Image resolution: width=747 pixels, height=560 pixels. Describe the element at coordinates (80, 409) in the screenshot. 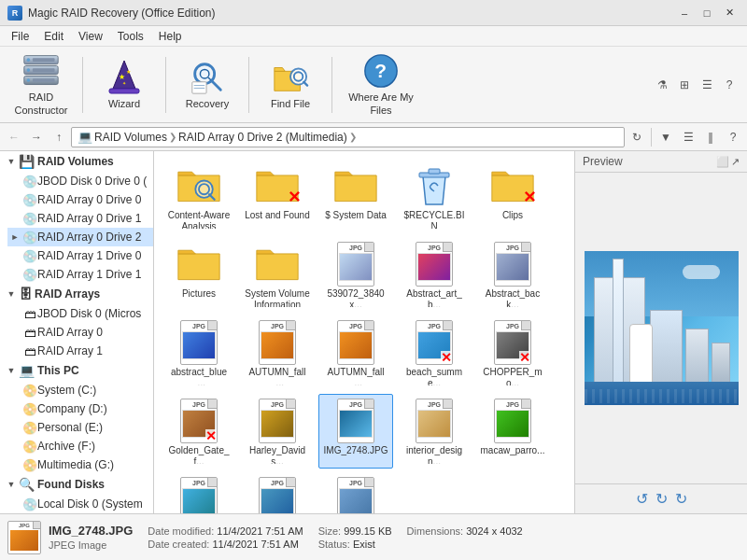

I see `tree-item-company-d: 📀 Company (D:)` at that location.